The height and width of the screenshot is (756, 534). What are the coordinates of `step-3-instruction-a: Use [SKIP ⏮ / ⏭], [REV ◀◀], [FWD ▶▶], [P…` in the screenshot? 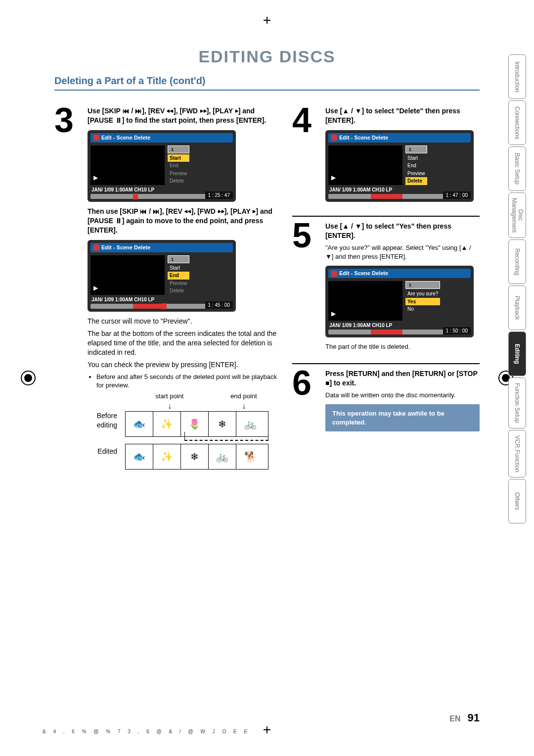 It's located at (184, 116).